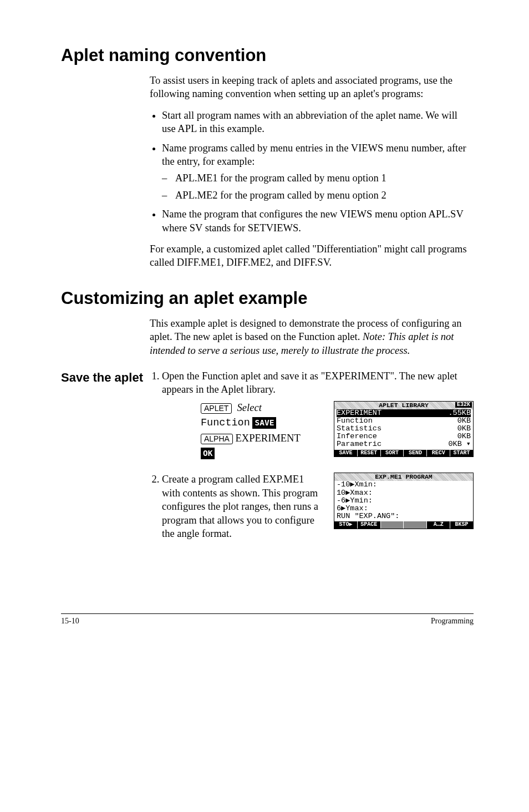 This screenshot has height=812, width=529. What do you see at coordinates (318, 221) in the screenshot?
I see `bullet-3: Name the program that configures the new…` at bounding box center [318, 221].